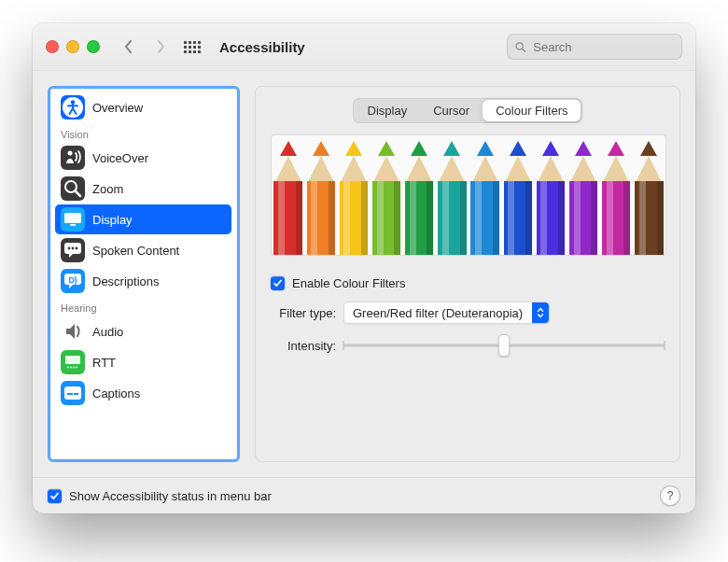  Describe the element at coordinates (136, 250) in the screenshot. I see `sidebar-item-label: Spoken Content` at that location.